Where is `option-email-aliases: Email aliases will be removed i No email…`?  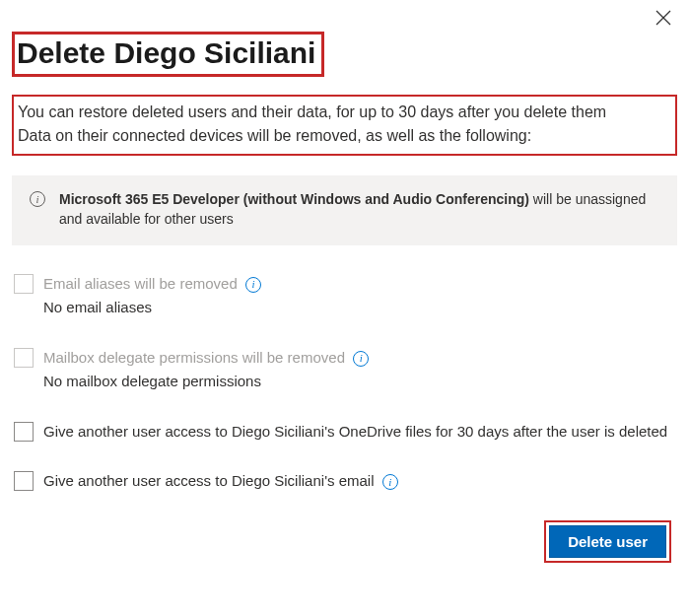
option-email-aliases: Email aliases will be removed i No email… is located at coordinates (345, 296).